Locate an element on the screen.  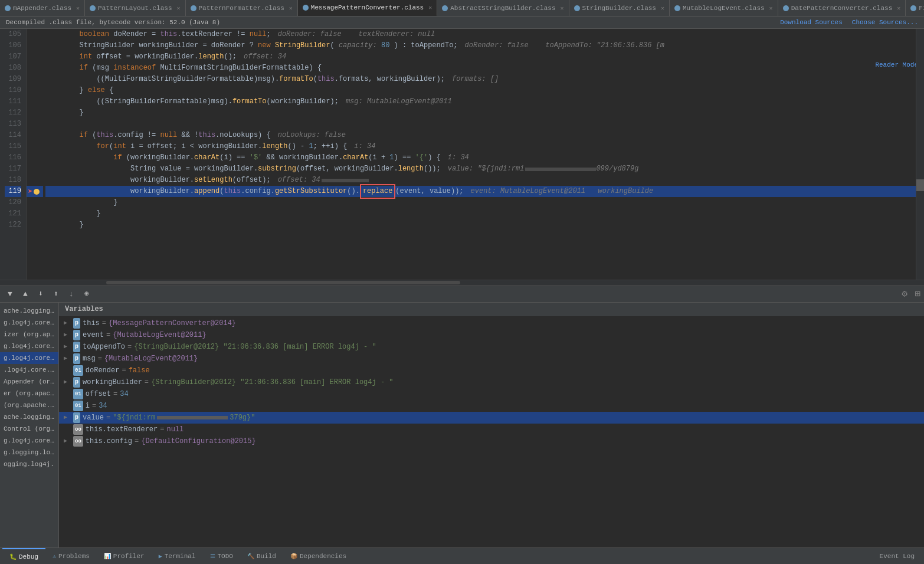
code-line-119: workingBuilder.append(this.config.getStr… is located at coordinates (480, 191).